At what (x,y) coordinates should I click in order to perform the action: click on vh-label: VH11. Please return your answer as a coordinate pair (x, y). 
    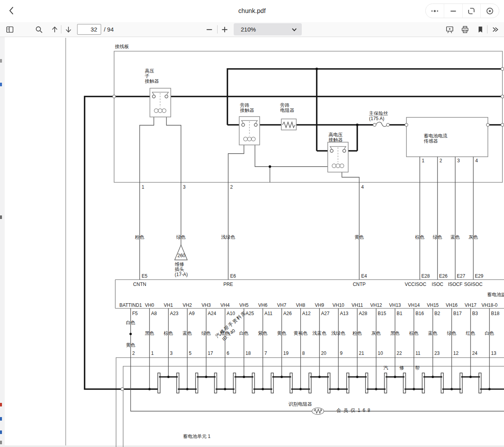
    Looking at the image, I should click on (357, 305).